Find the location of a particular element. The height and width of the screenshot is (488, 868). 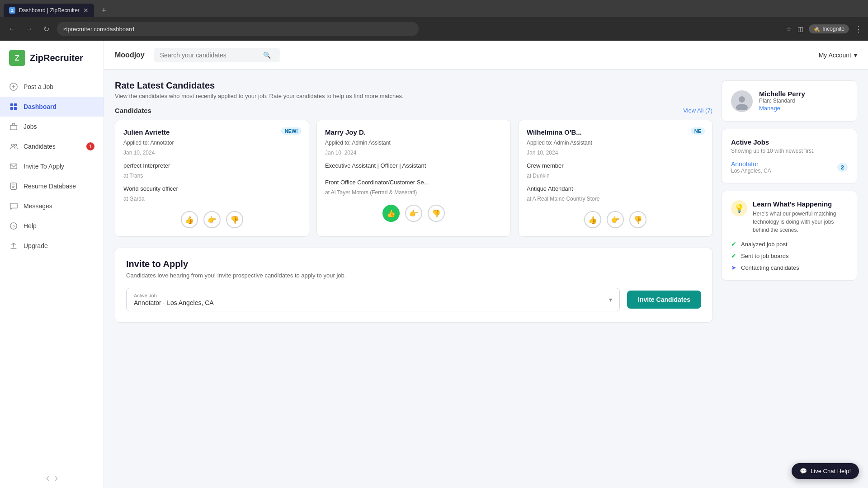

forward-button: → is located at coordinates (29, 29).